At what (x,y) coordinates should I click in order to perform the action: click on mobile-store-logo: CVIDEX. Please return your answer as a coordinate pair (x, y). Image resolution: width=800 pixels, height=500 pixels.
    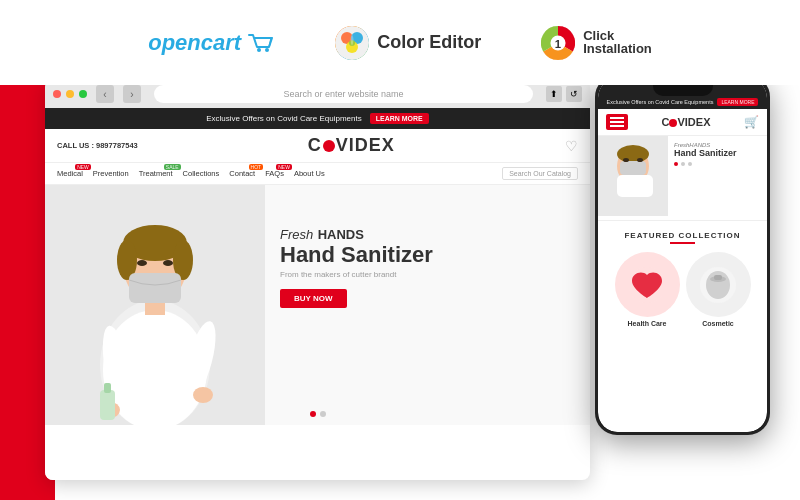
    Looking at the image, I should click on (686, 122).